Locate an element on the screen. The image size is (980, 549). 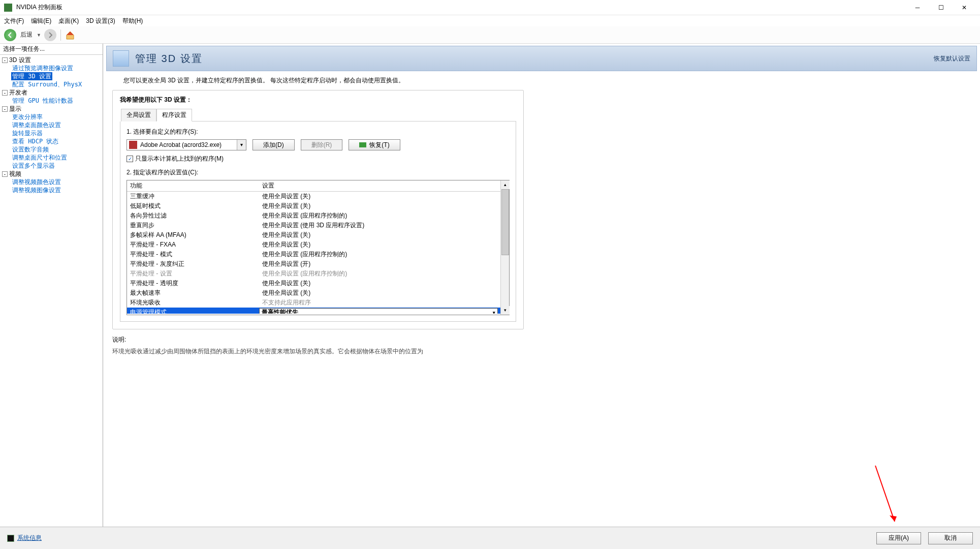
settings-row: 各向异性过滤使用全局设置 (应用程序控制的) is located at coordinates (318, 216).